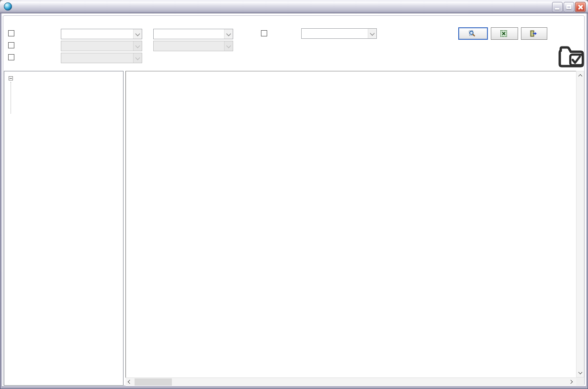 Image resolution: width=588 pixels, height=389 pixels. I want to click on close-icon, so click(580, 7).